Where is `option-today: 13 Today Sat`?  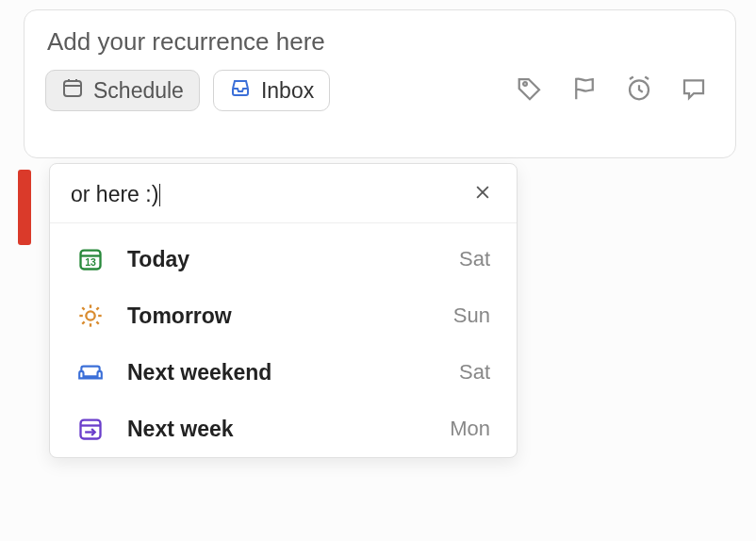 option-today: 13 Today Sat is located at coordinates (283, 259).